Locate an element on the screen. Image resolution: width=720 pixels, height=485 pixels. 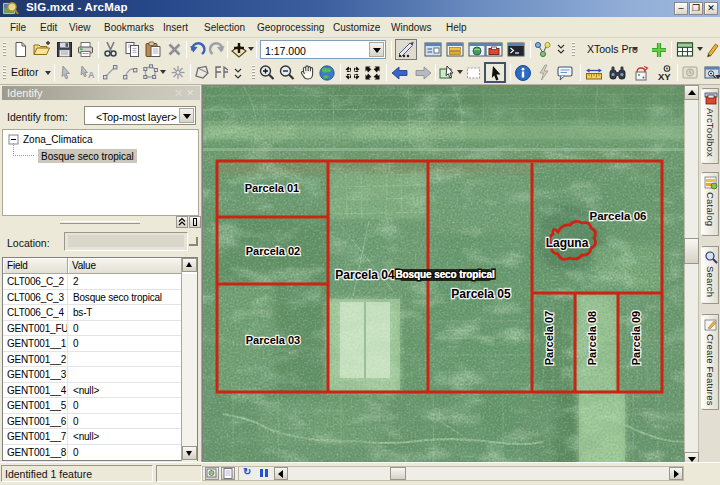
svg-text: Parcela 08 is located at coordinates (592, 338).